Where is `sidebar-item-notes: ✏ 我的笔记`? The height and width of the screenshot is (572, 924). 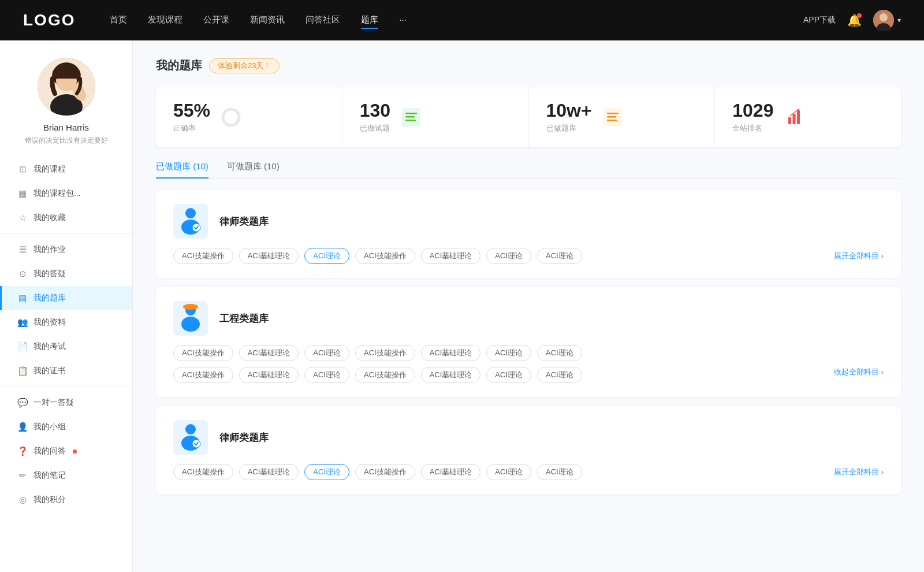
sidebar-item-notes: ✏ 我的笔记 is located at coordinates (66, 476).